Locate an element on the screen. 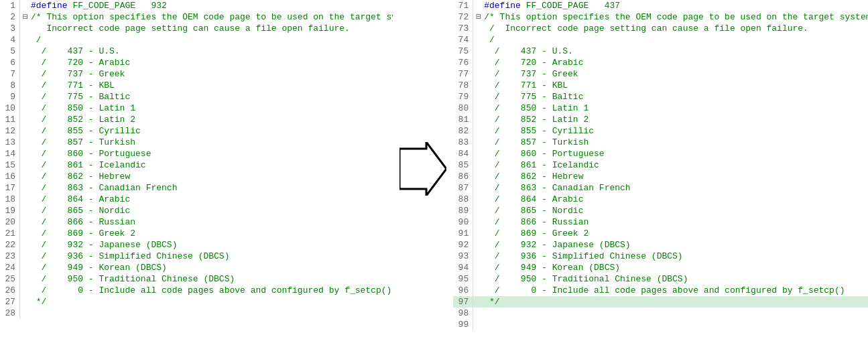 This screenshot has width=868, height=337. line-number: 16 is located at coordinates (10, 177).